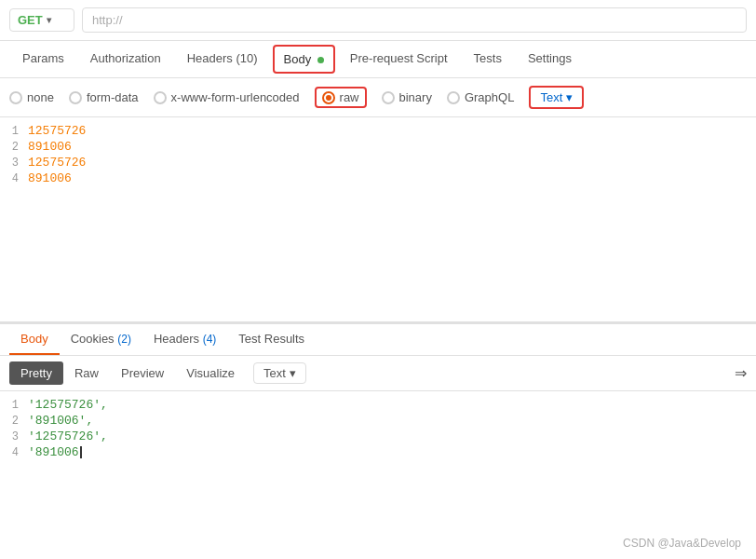 The image size is (756, 559). I want to click on body-type-binary: binary, so click(407, 97).